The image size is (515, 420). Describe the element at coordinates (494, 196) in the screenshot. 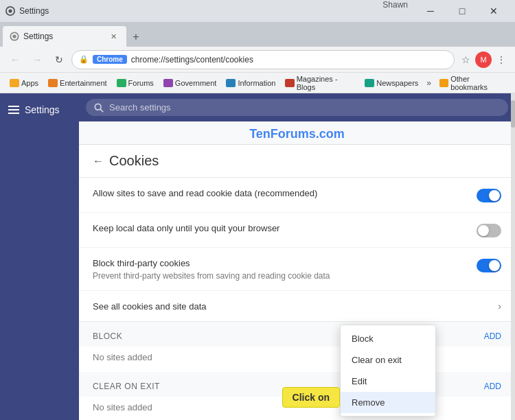

I see `toggle-knob-allow` at that location.